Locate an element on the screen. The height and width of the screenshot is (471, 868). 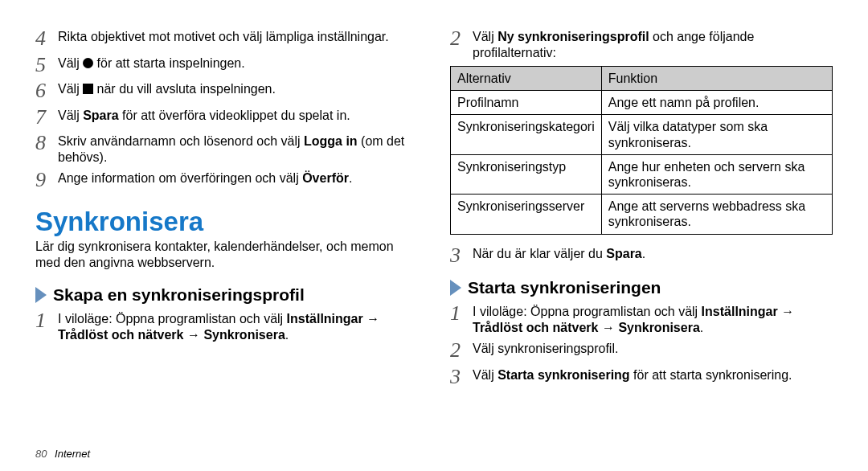
cell-function: Välj vilka datatyper som ska synkroniser… is located at coordinates (717, 135).